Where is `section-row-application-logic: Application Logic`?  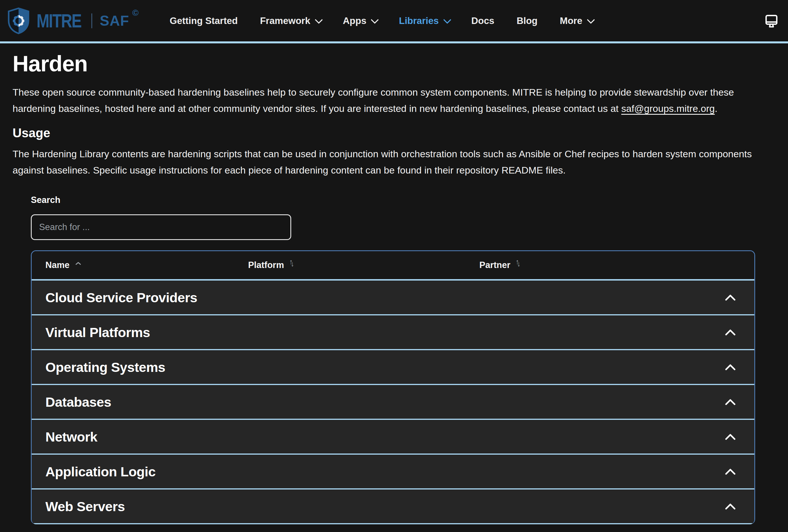
section-row-application-logic: Application Logic is located at coordinates (393, 472).